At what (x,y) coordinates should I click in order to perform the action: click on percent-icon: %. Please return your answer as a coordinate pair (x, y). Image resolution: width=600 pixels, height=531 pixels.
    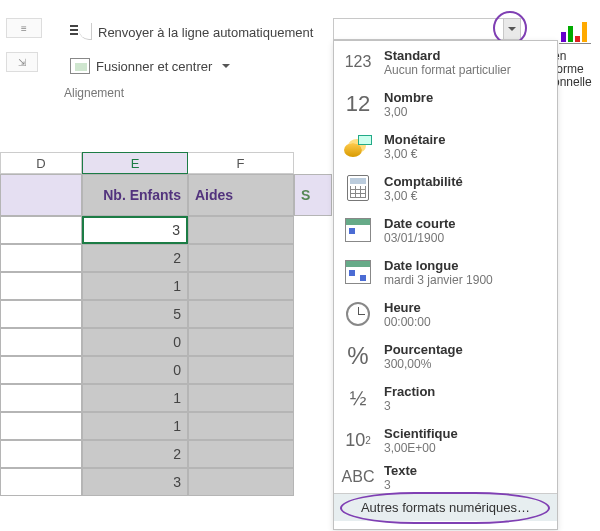
    Looking at the image, I should click on (358, 356).